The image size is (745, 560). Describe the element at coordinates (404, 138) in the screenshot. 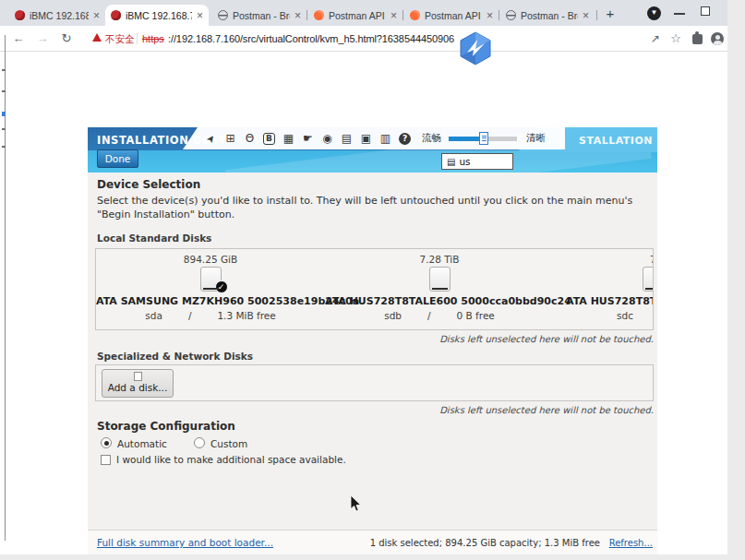

I see `help-icon: ?` at that location.